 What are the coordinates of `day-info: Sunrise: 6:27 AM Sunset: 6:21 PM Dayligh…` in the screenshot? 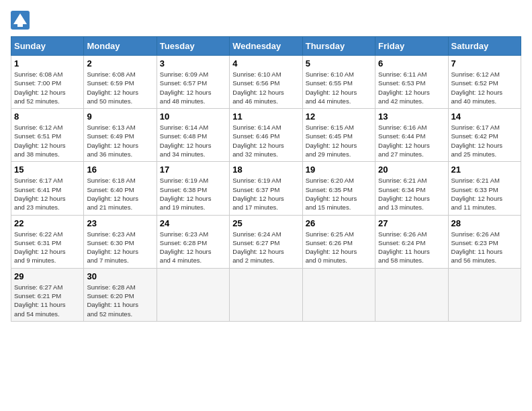 It's located at (47, 301).